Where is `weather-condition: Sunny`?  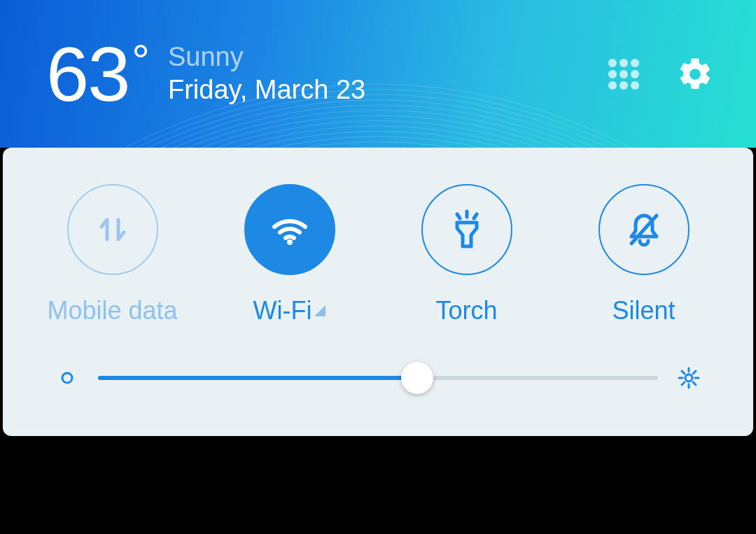 weather-condition: Sunny is located at coordinates (267, 57).